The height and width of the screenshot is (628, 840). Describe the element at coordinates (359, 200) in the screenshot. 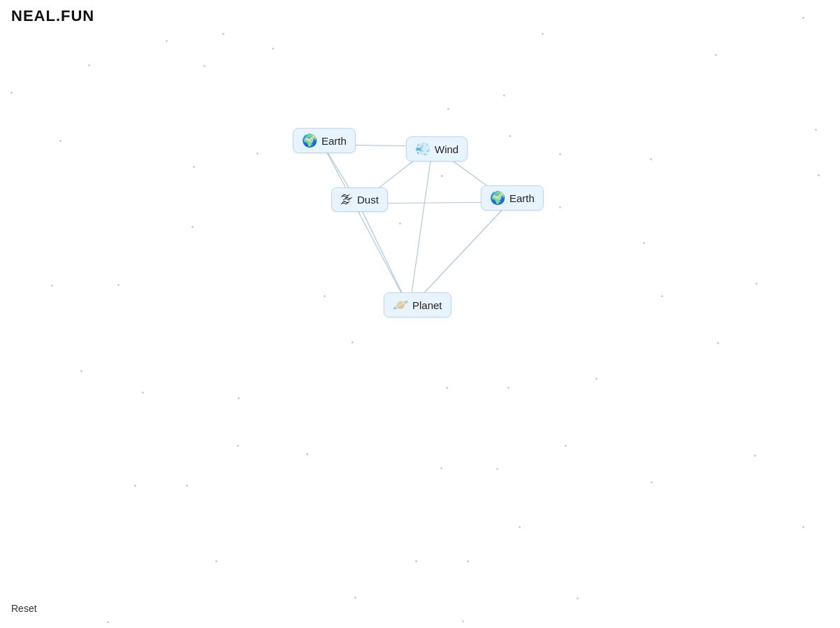

I see `node-dust: 🌫 Dust` at that location.